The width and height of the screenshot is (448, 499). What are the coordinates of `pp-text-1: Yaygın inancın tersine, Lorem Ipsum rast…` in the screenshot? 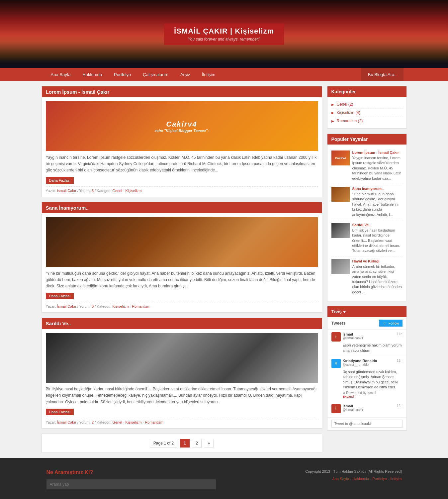 It's located at (377, 168).